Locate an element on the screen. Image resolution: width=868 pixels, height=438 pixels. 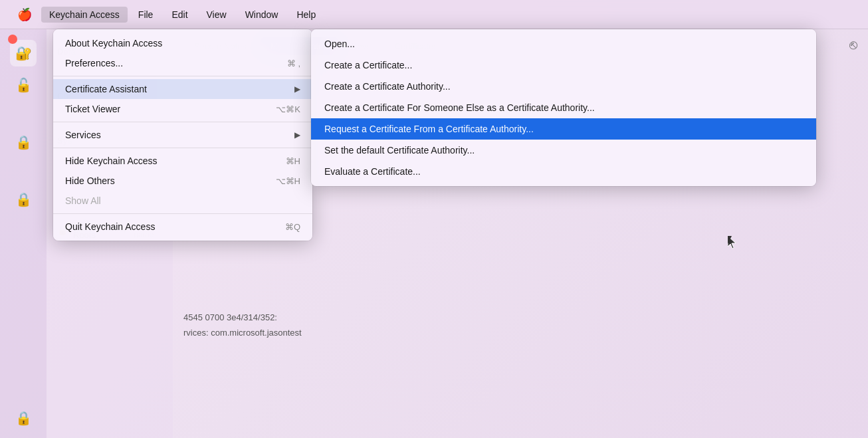
menu-item-hide-keychain-shortcut: ⌘H is located at coordinates (293, 161).